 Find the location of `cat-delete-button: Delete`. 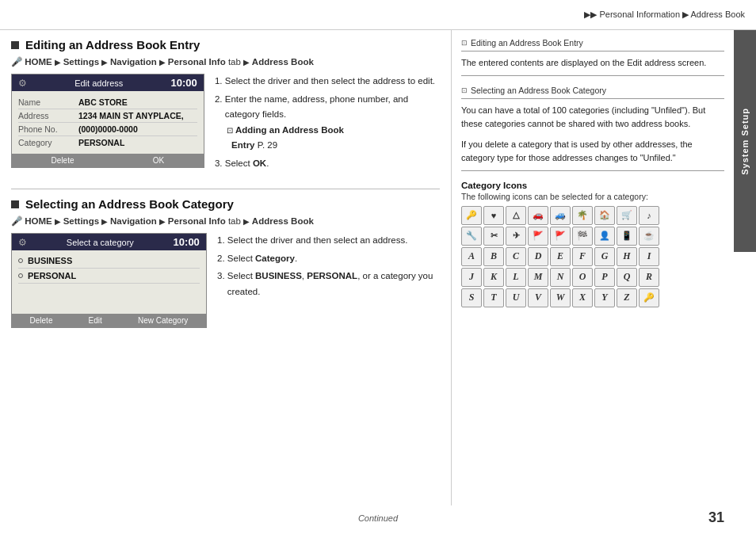

cat-delete-button: Delete is located at coordinates (41, 320).